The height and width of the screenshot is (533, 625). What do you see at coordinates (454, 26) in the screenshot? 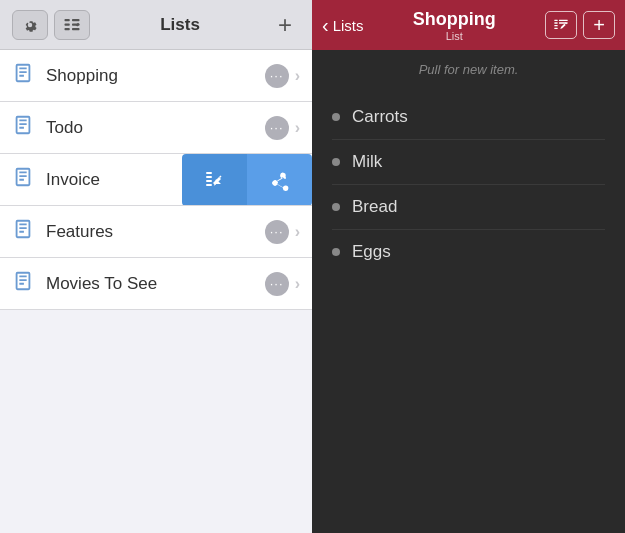
I see `right-header-title: Shopping List` at bounding box center [454, 26].